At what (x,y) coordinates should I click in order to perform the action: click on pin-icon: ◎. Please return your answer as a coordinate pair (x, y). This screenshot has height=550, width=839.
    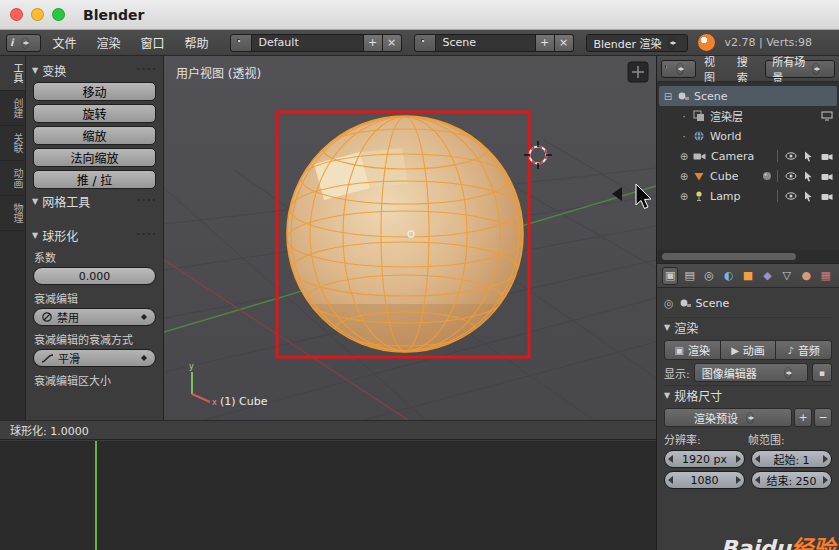
    Looking at the image, I should click on (669, 304).